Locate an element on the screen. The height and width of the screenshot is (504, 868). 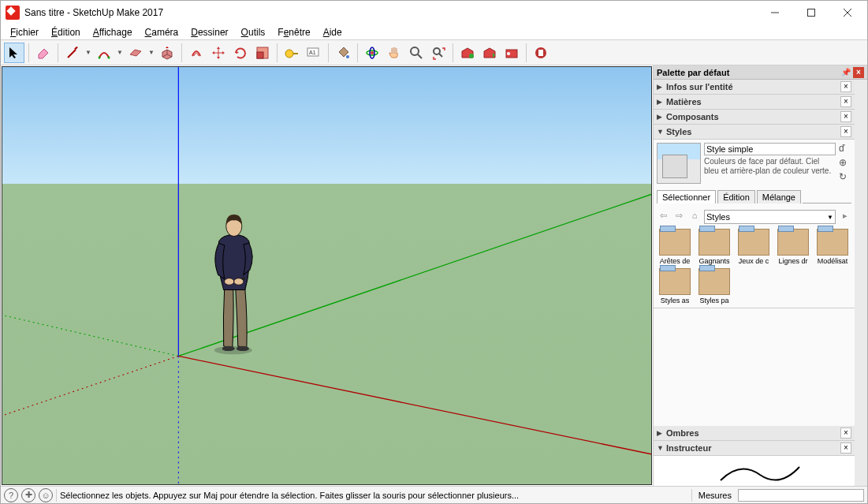
rectangle-tool is located at coordinates (136, 53).